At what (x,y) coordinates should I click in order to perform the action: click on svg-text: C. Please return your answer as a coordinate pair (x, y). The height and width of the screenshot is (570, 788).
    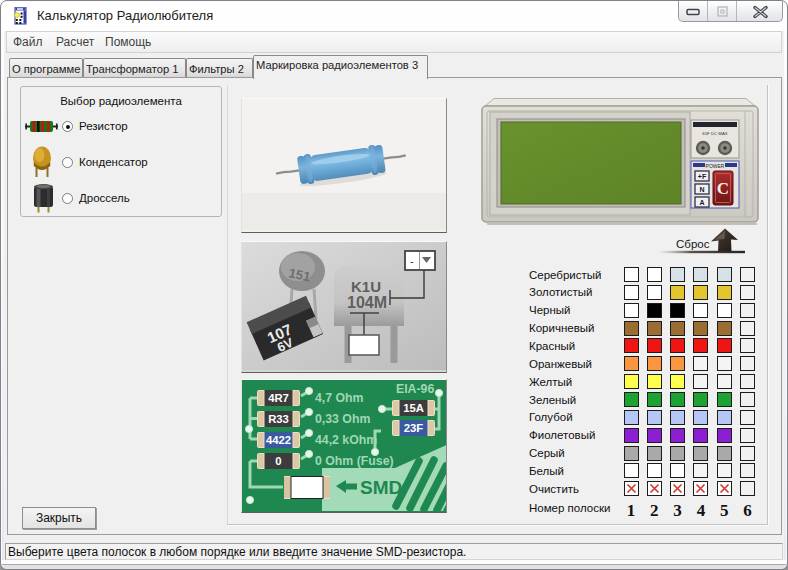
    Looking at the image, I should click on (723, 188).